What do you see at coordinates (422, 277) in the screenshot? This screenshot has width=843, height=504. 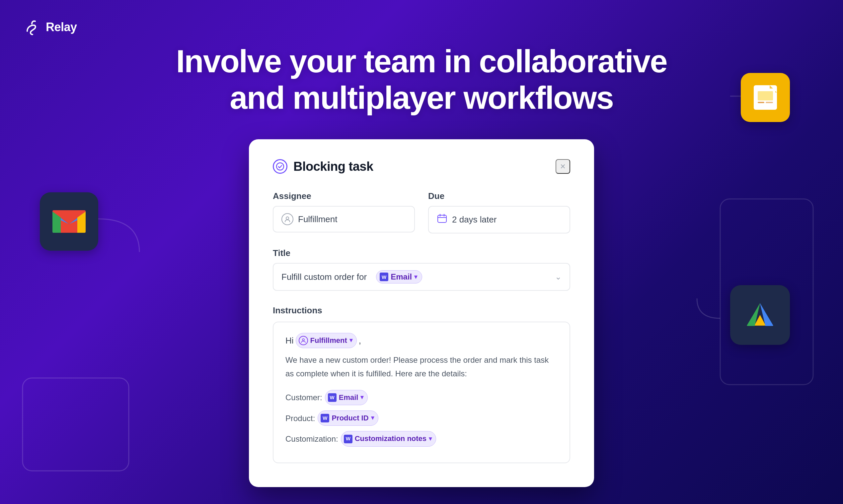 I see `title-input: Fulfill custom order for W Email ▾ ⌄` at bounding box center [422, 277].